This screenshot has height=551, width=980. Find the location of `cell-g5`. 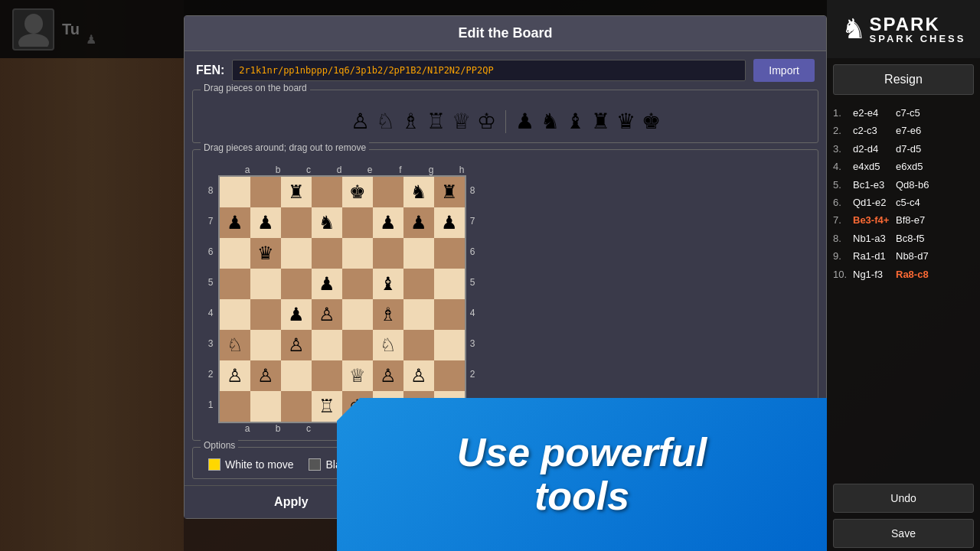

cell-g5 is located at coordinates (419, 284).